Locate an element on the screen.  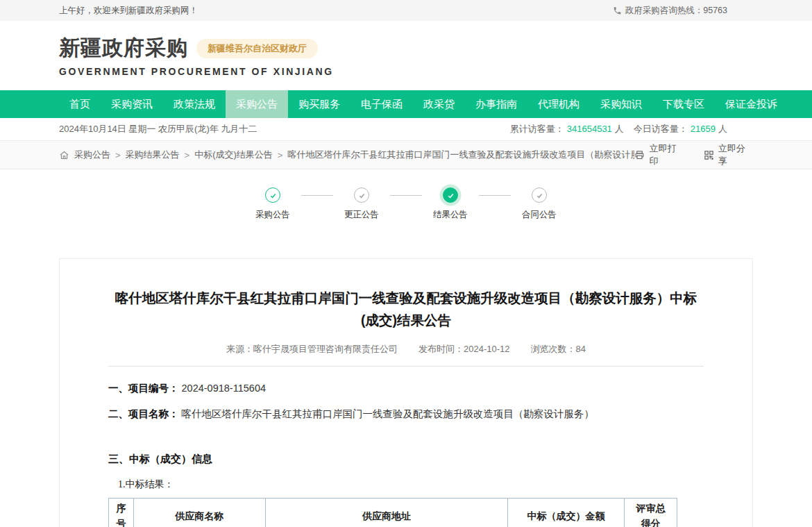
step-contract-announcement: 合同公告 is located at coordinates (539, 204).